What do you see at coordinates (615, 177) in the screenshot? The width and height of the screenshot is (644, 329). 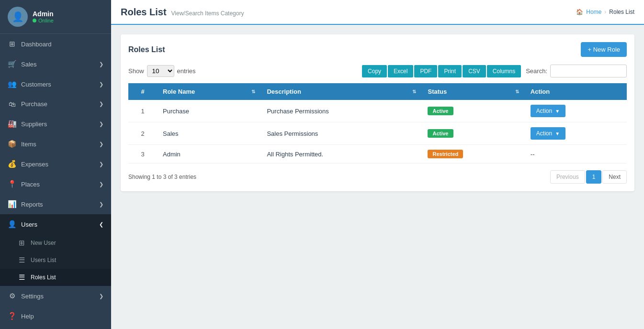 I see `next-button: Next` at bounding box center [615, 177].